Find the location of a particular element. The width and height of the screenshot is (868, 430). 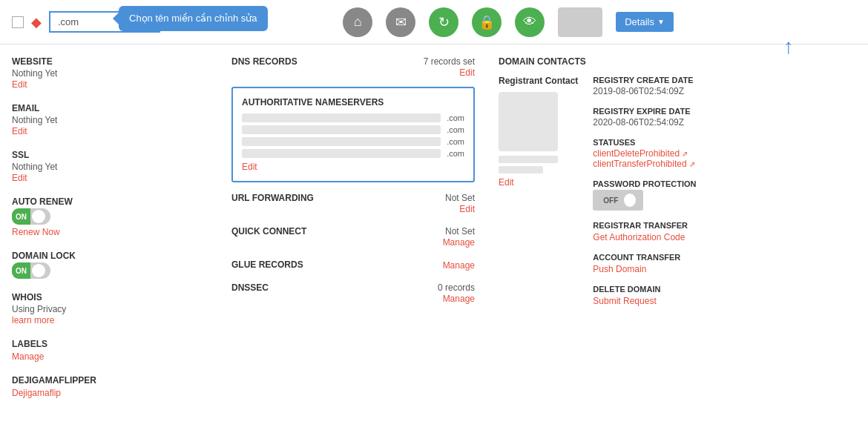

tooltip-bubble: Chọn tên miền cần chỉnh sửa is located at coordinates (193, 19).